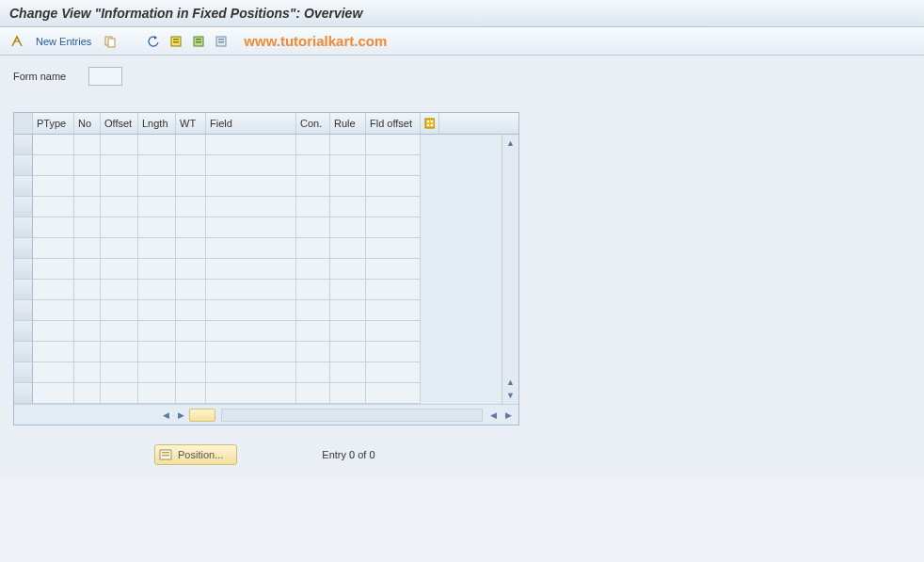  What do you see at coordinates (511, 382) in the screenshot?
I see `scroll-up2-icon: ▲` at bounding box center [511, 382].